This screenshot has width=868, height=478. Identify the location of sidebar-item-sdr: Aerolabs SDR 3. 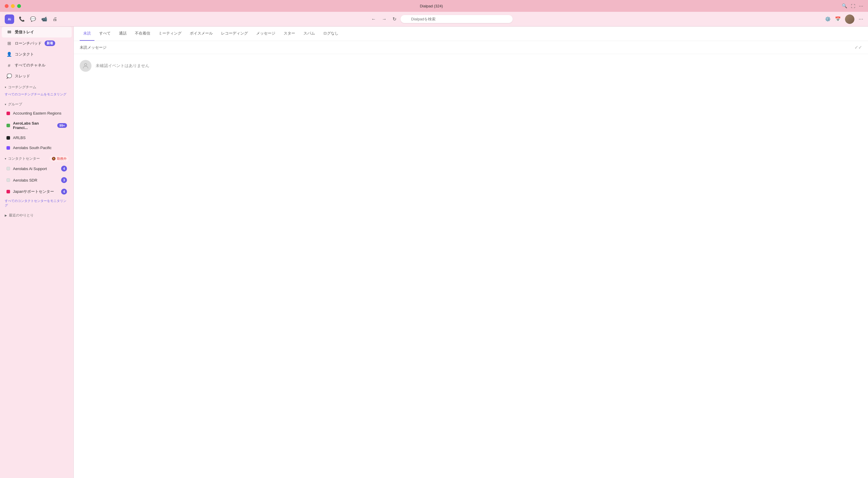
(37, 180).